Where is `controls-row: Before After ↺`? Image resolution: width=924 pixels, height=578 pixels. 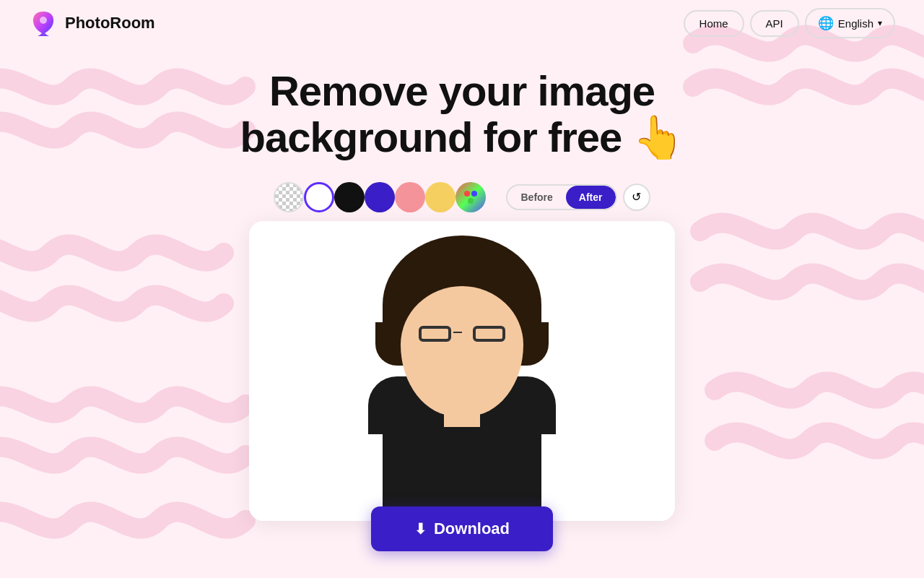
controls-row: Before After ↺ is located at coordinates (462, 197).